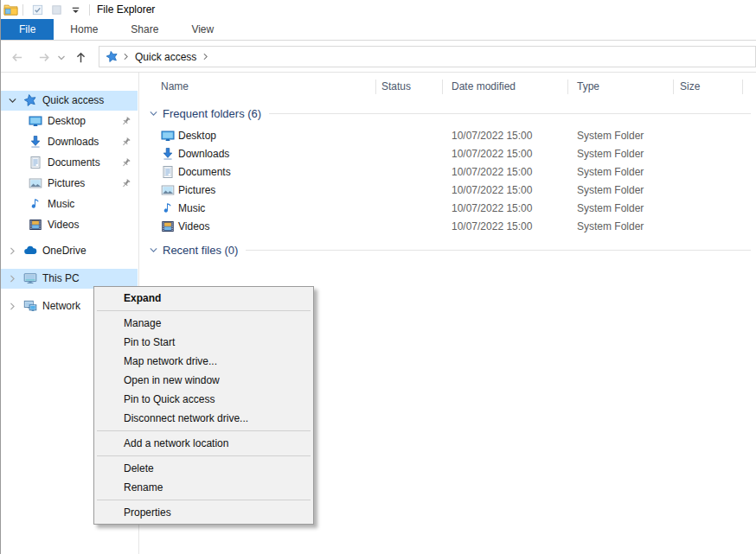  What do you see at coordinates (75, 10) in the screenshot?
I see `customize-qat-icon` at bounding box center [75, 10].